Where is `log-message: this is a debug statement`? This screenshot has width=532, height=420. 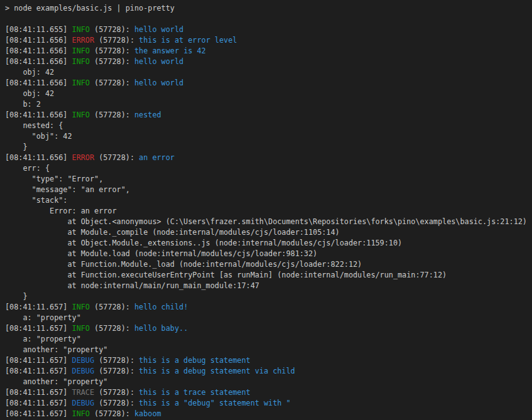 log-message: this is a debug statement is located at coordinates (195, 360).